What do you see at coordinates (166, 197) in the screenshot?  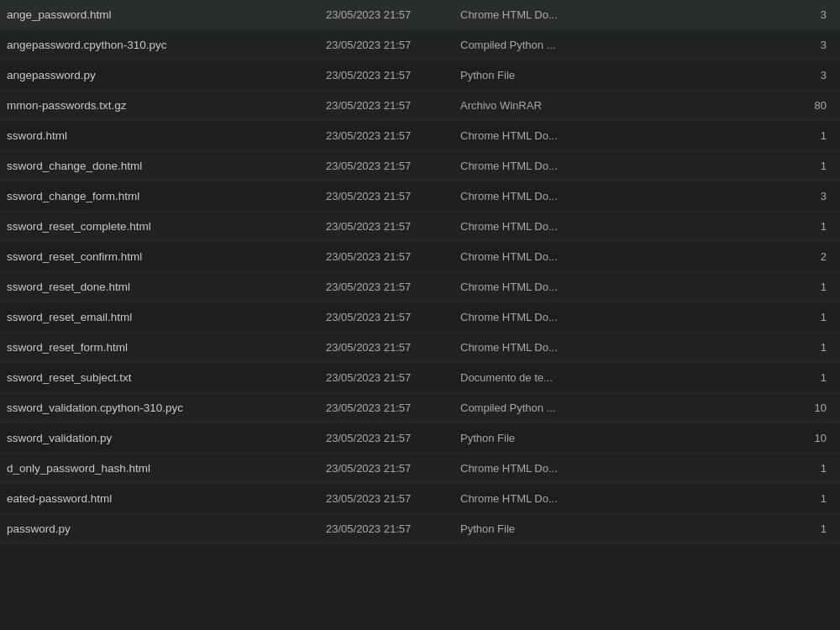 I see `file-name: ssword_change_form.html` at bounding box center [166, 197].